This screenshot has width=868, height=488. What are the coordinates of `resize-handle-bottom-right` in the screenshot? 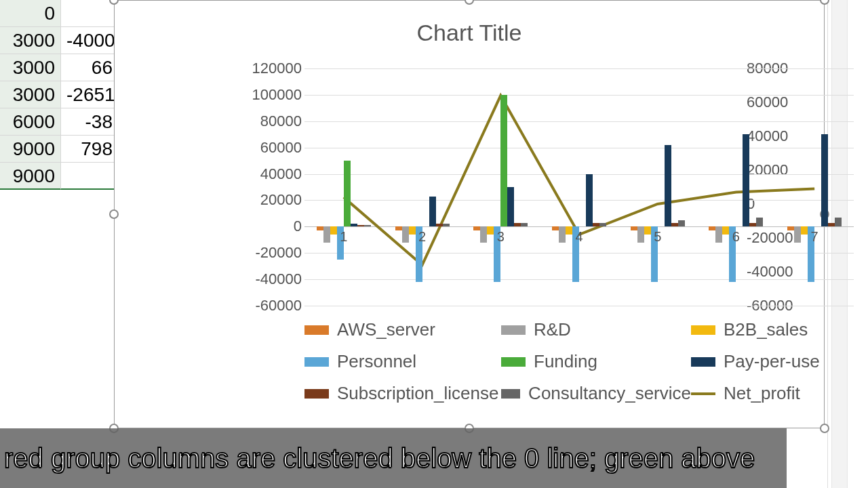 It's located at (825, 428).